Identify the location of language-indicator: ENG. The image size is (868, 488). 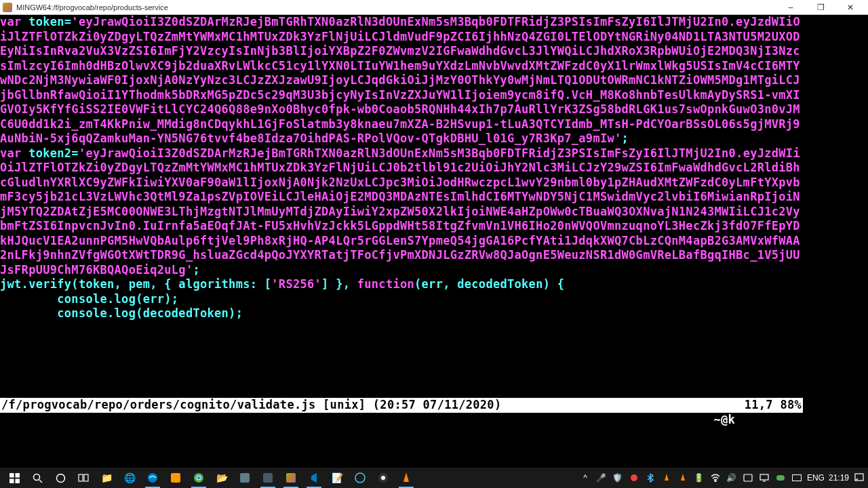
(816, 478).